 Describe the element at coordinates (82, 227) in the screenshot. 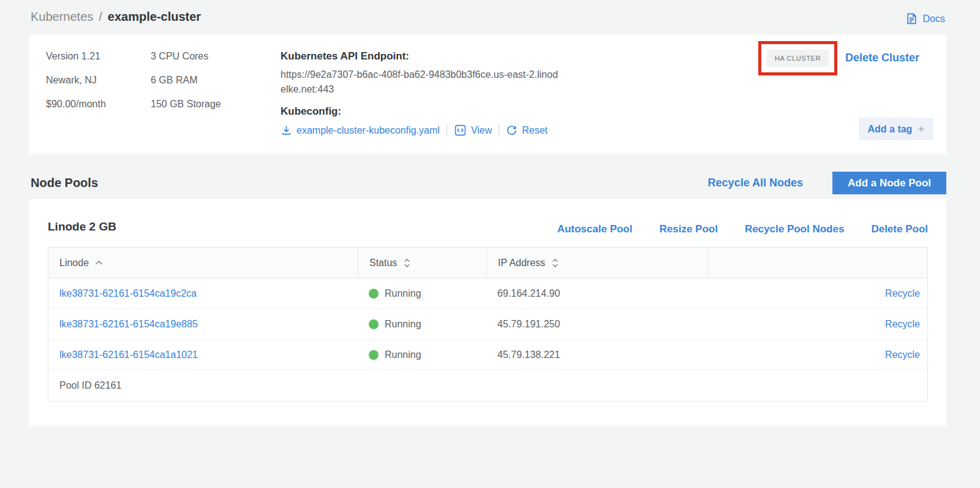

I see `pool-name: Linode 2 GB` at that location.